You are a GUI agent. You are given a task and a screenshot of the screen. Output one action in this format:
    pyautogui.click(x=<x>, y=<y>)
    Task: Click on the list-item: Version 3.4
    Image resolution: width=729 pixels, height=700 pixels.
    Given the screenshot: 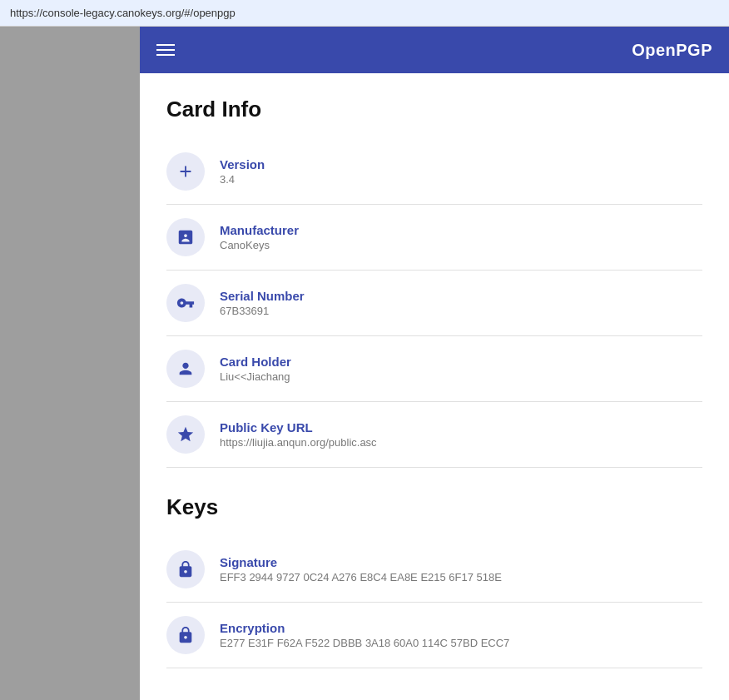 What is the action you would take?
    pyautogui.click(x=434, y=171)
    